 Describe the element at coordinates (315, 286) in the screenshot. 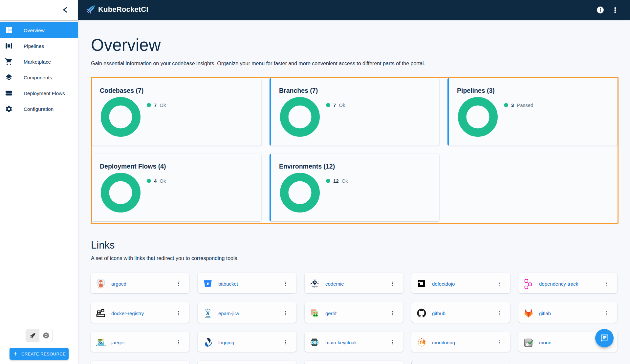

I see `svg-text: CodeMie` at that location.